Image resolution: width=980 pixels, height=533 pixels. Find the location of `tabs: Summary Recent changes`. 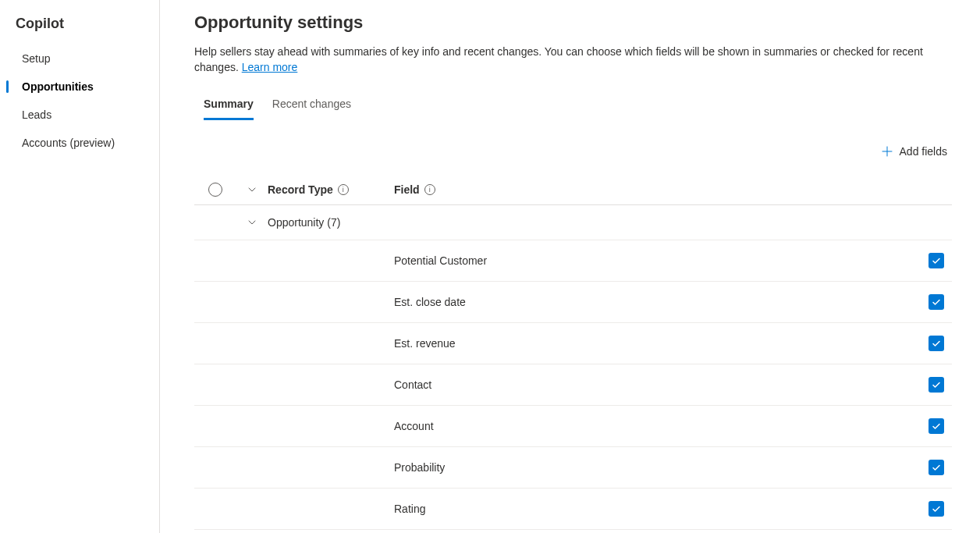

tabs: Summary Recent changes is located at coordinates (573, 106).